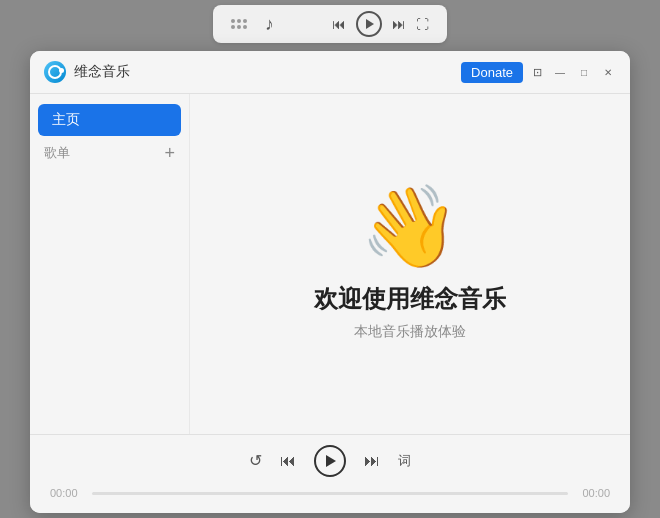 The image size is (660, 518). What do you see at coordinates (399, 24) in the screenshot?
I see `mini-next-button: ⏭` at bounding box center [399, 24].